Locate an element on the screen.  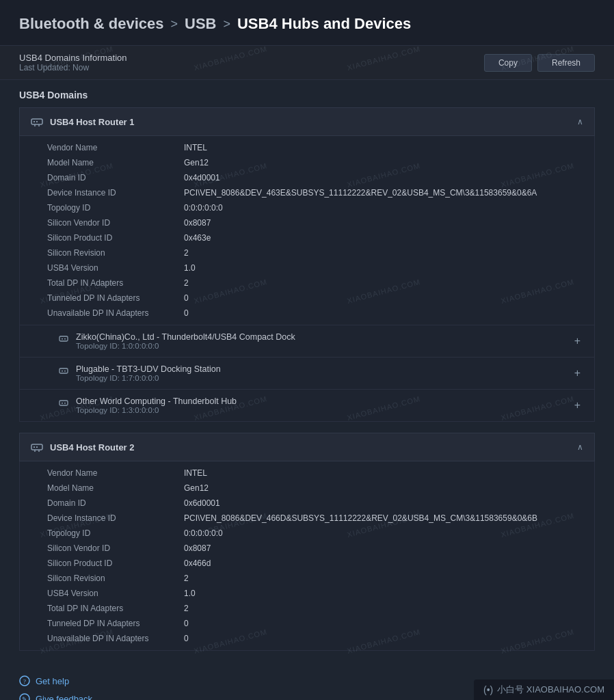
prop-label: Vendor Name is located at coordinates (116, 148).